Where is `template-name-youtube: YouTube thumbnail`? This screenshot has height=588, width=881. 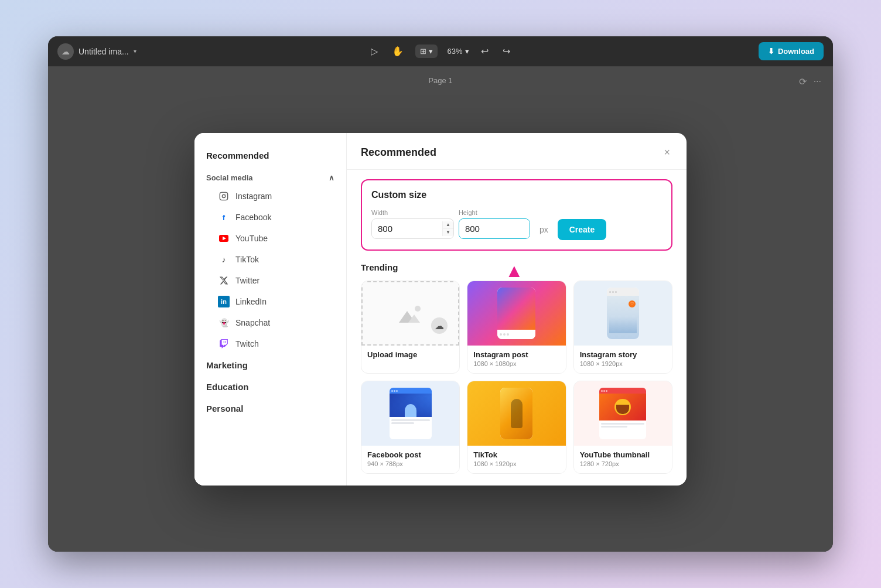 template-name-youtube: YouTube thumbnail is located at coordinates (623, 454).